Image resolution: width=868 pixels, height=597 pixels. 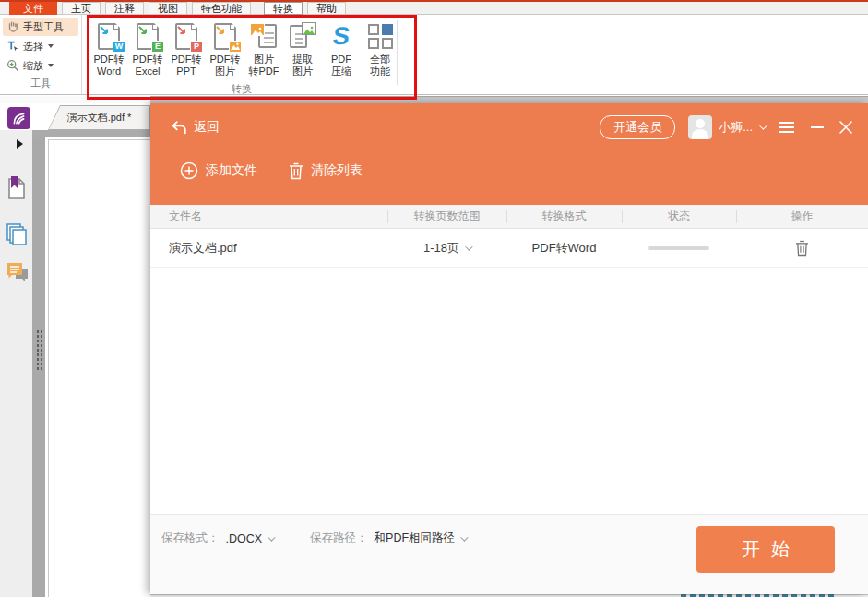 I want to click on table-row: 演示文档.pdf 1-18页 PDF转Word, so click(x=509, y=248).